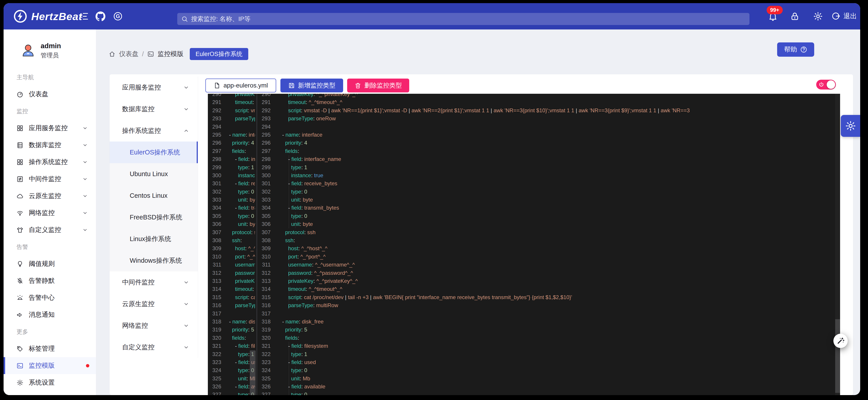 The image size is (868, 400). Describe the element at coordinates (796, 50) in the screenshot. I see `help-button: 帮助` at that location.